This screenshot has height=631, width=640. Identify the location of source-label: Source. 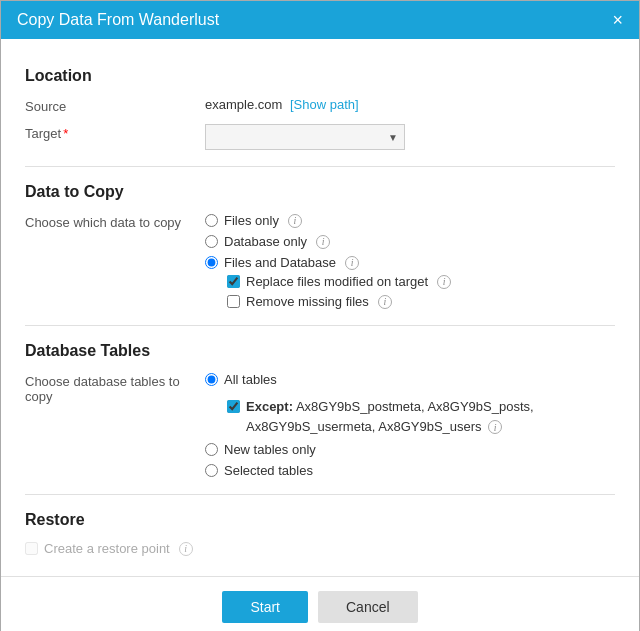
(115, 106).